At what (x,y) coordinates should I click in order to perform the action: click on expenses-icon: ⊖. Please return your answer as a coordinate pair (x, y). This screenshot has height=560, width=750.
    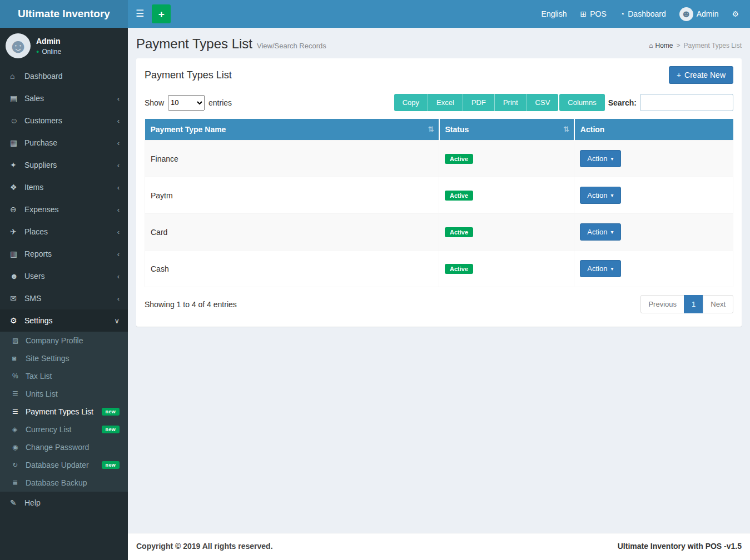
    Looking at the image, I should click on (17, 209).